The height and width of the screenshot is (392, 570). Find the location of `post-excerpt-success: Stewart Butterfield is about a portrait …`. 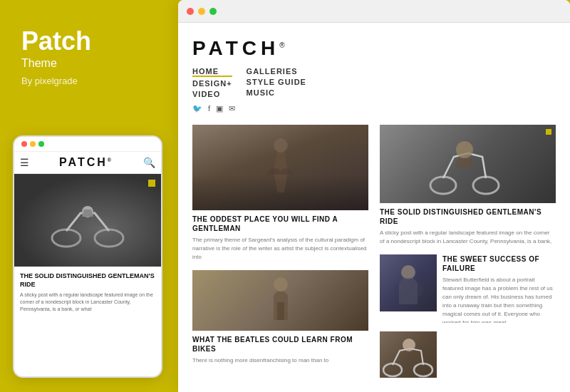

post-excerpt-success: Stewart Butterfield is about a portrait … is located at coordinates (499, 299).